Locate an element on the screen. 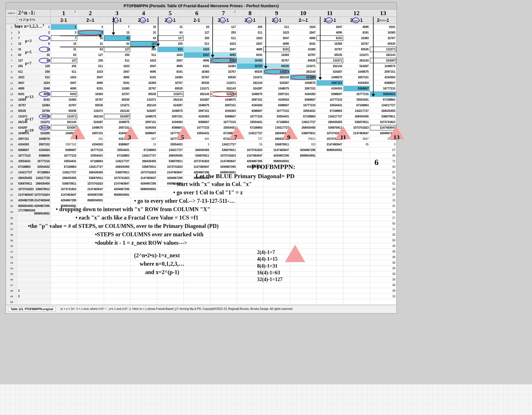 The image size is (532, 415). cell-r14-c10: 8388607 is located at coordinates (303, 100).